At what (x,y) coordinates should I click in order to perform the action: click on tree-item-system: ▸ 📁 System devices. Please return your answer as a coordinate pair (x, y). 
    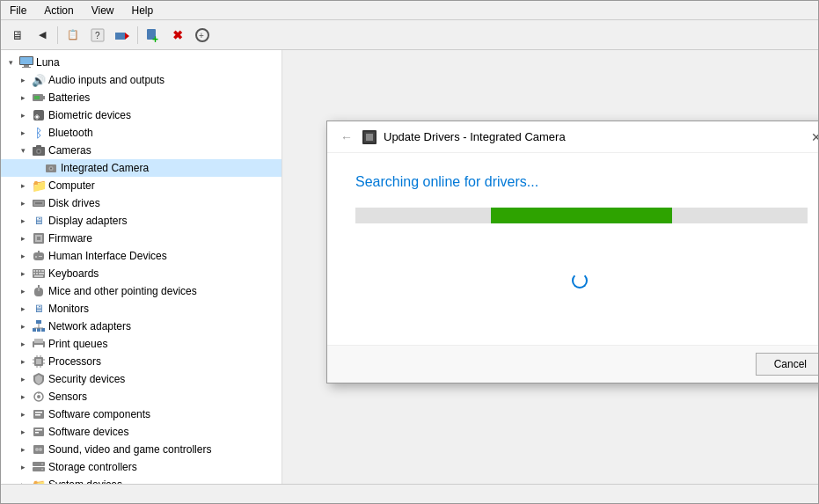
    Looking at the image, I should click on (141, 480).